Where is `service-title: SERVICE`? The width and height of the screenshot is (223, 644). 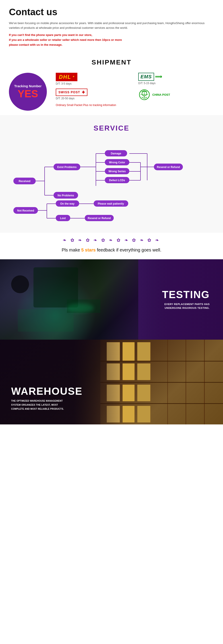
service-title: SERVICE is located at coordinates (111, 128).